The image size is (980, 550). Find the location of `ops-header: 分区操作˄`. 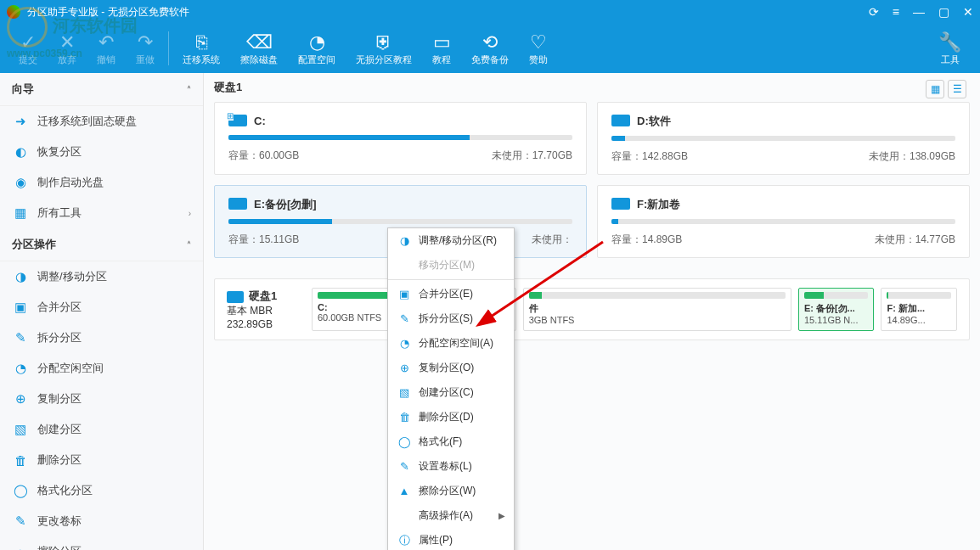

ops-header: 分区操作˄ is located at coordinates (102, 244).